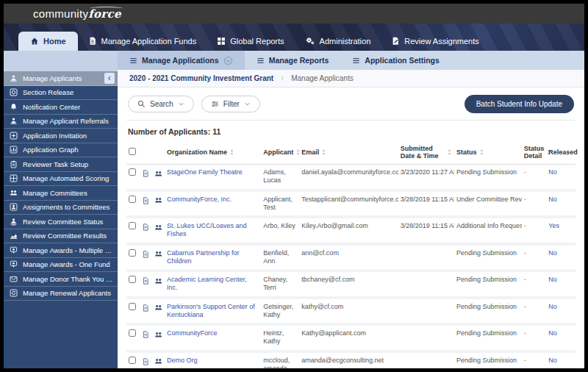 Image resolution: width=588 pixels, height=372 pixels. What do you see at coordinates (60, 165) in the screenshot?
I see `sidebar-item-reviewer-task-setup: Reviewer Task Setup` at bounding box center [60, 165].